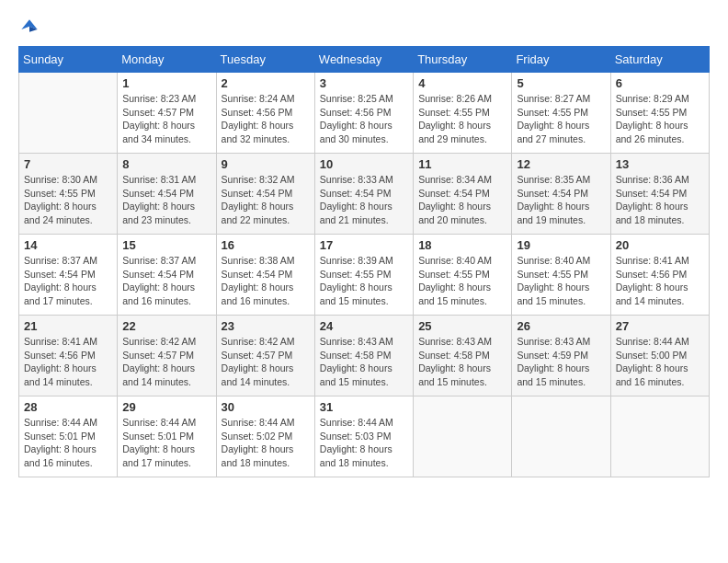 Image resolution: width=728 pixels, height=563 pixels. I want to click on day-number: 3, so click(364, 83).